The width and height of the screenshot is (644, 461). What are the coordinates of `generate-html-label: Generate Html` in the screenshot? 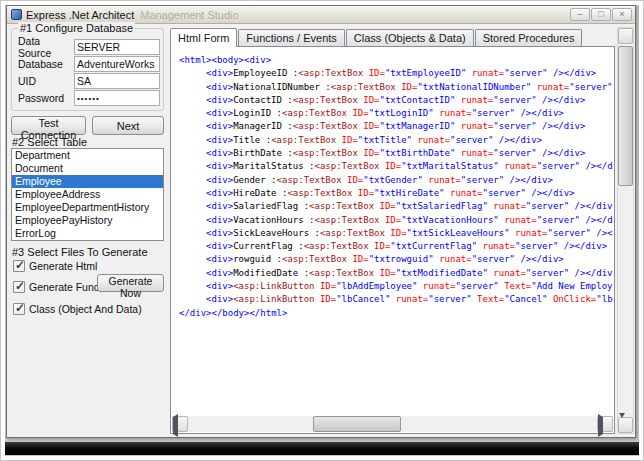 It's located at (63, 266).